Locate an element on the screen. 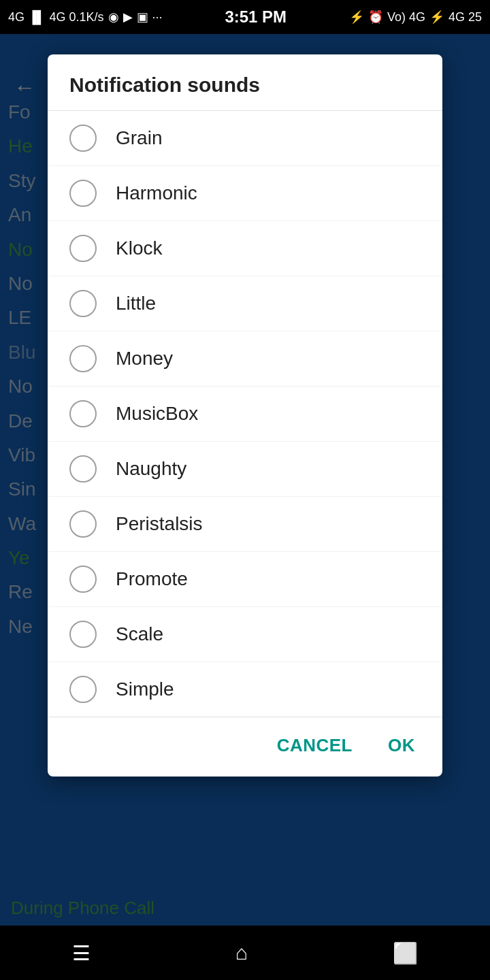 Image resolution: width=490 pixels, height=980 pixels. list-item: Simple is located at coordinates (245, 689).